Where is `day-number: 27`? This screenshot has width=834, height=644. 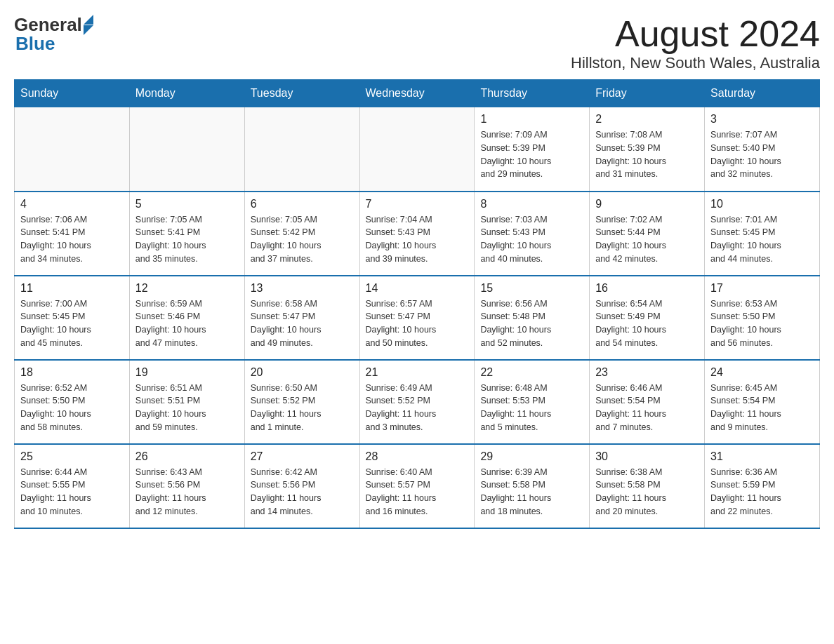 day-number: 27 is located at coordinates (302, 457).